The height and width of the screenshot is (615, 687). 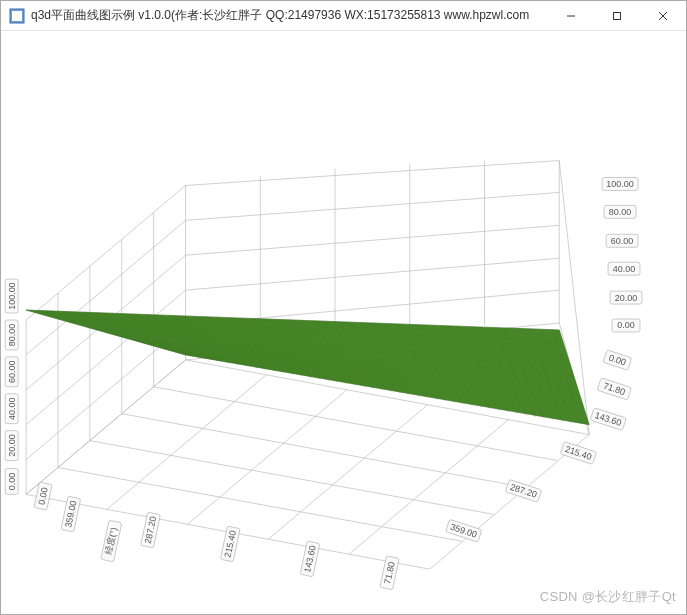 I want to click on app-icon, so click(x=17, y=16).